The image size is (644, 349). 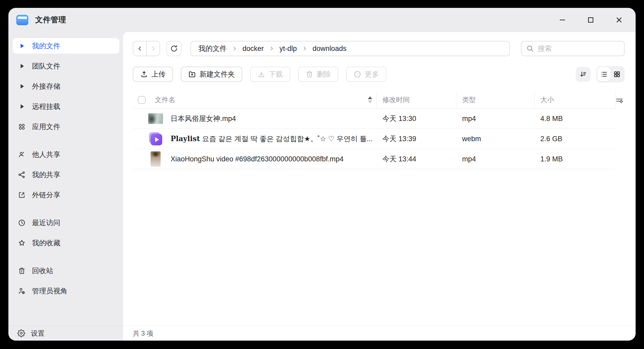 What do you see at coordinates (66, 175) in the screenshot?
I see `sidebar-item-my-shares: 我的共享` at bounding box center [66, 175].